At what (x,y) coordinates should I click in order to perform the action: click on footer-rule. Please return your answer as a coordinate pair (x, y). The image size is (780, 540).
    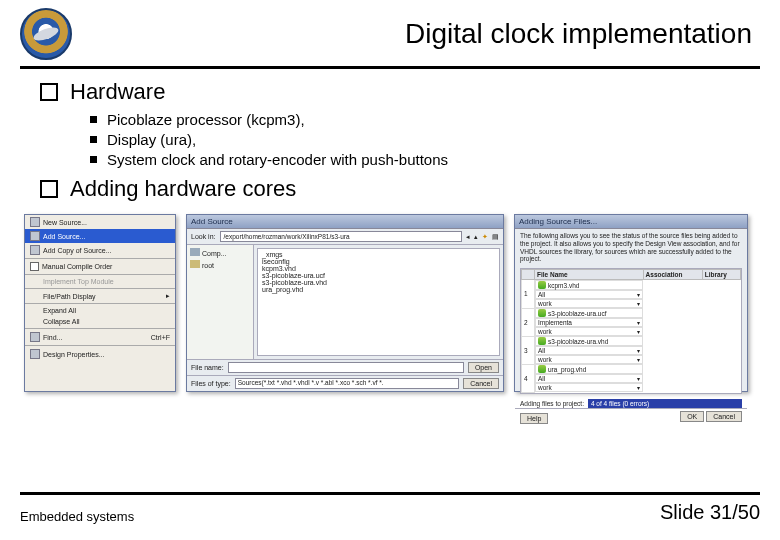
    Looking at the image, I should click on (390, 494).